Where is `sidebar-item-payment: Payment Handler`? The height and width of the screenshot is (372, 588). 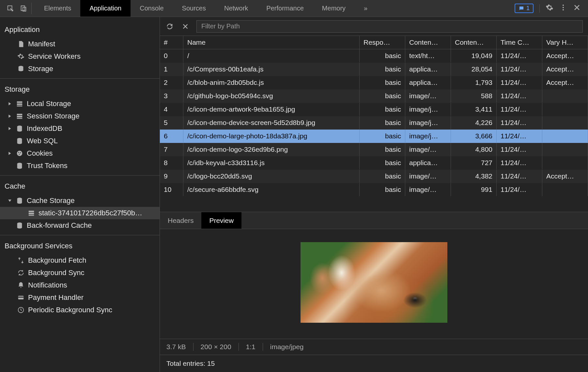 sidebar-item-payment: Payment Handler is located at coordinates (80, 298).